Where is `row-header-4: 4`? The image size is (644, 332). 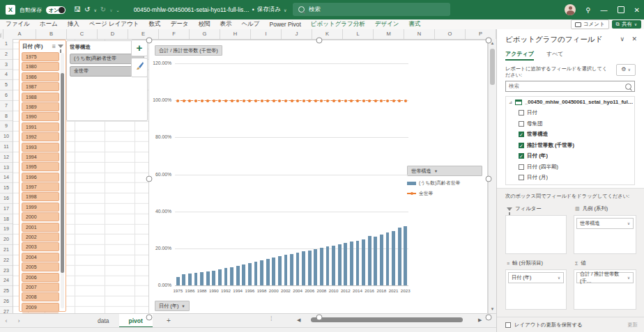 row-header-4: 4 is located at coordinates (6, 75).